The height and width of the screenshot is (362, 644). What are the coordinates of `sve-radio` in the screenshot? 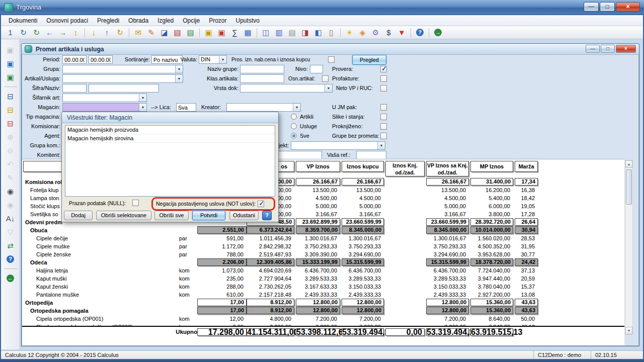 It's located at (294, 136).